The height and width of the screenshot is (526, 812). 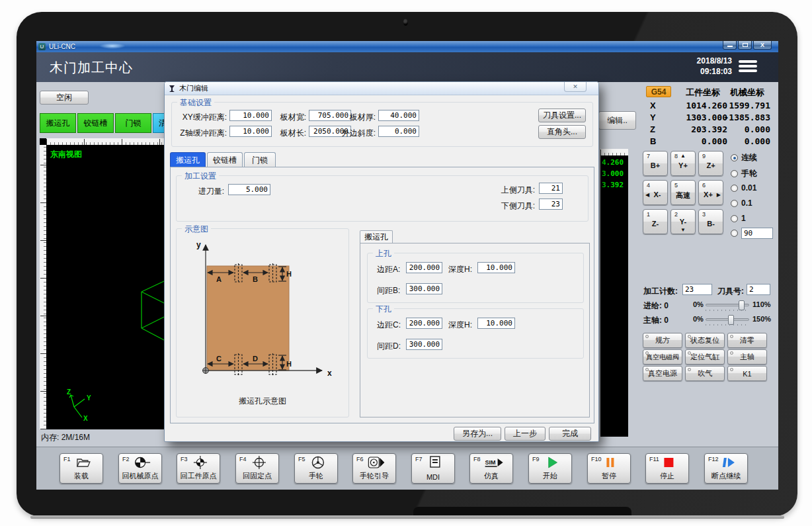 I want to click on f10-pause-button: F10 暂停, so click(x=609, y=468).